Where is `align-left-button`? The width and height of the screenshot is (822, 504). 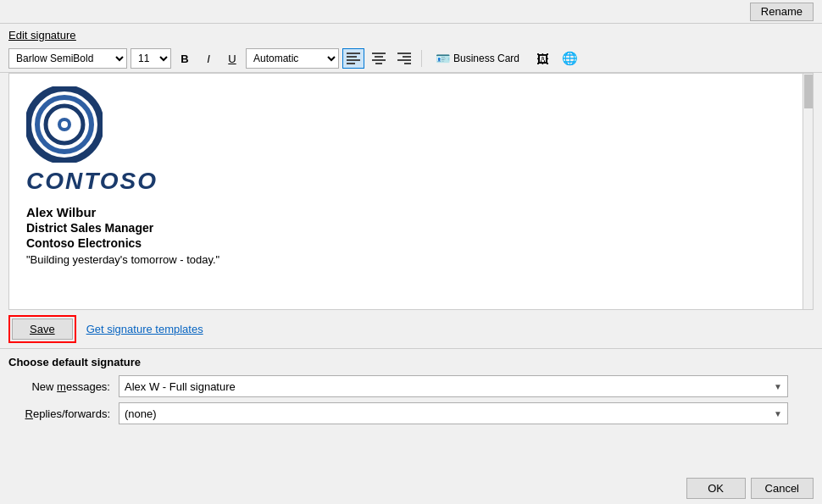
align-left-button is located at coordinates (353, 58).